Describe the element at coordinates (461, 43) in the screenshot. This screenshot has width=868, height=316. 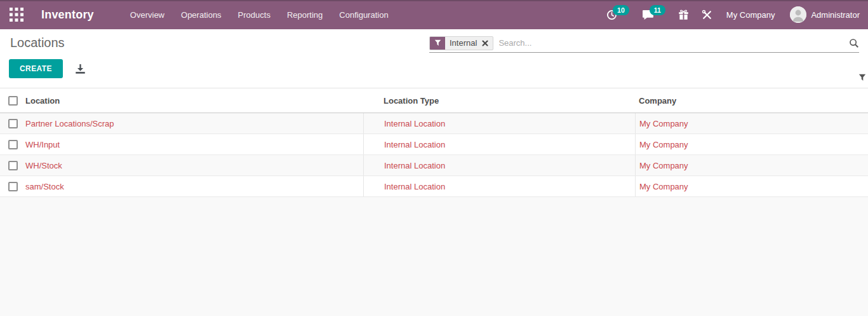
I see `search-facet: Internal` at that location.